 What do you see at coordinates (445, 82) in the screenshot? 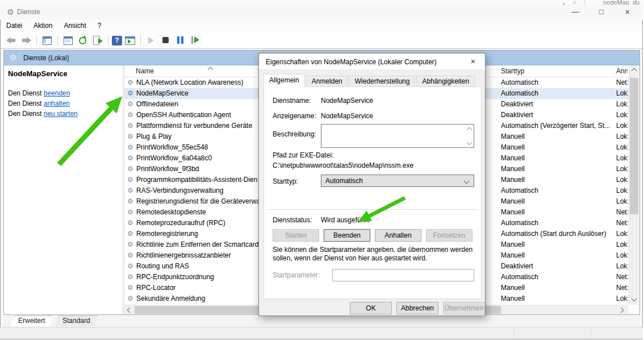
I see `tab-abhängigkeiten: Abhängigkeiten` at bounding box center [445, 82].